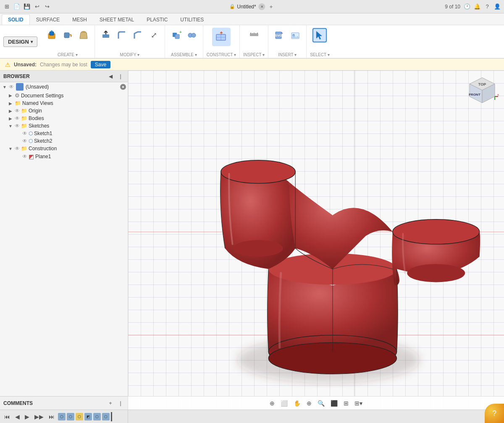  I want to click on help-circle-button: ?, so click(494, 413).